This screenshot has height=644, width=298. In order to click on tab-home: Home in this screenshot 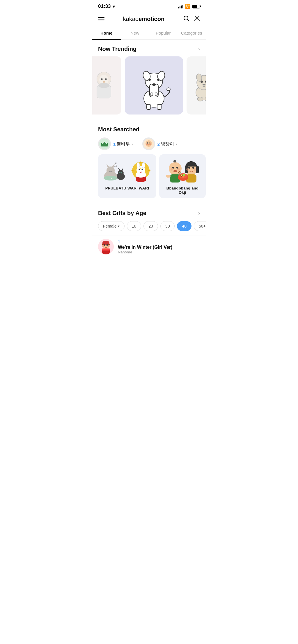, I will do `click(107, 33)`.